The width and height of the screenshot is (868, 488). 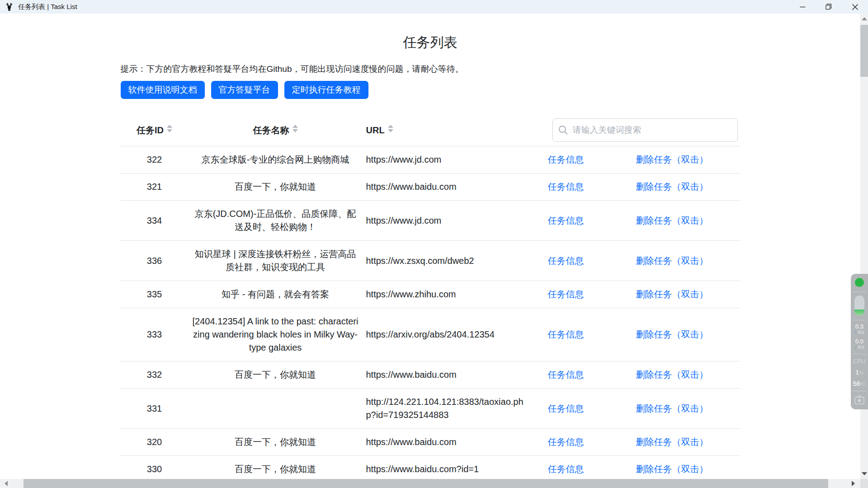 What do you see at coordinates (855, 7) in the screenshot?
I see `close-icon` at bounding box center [855, 7].